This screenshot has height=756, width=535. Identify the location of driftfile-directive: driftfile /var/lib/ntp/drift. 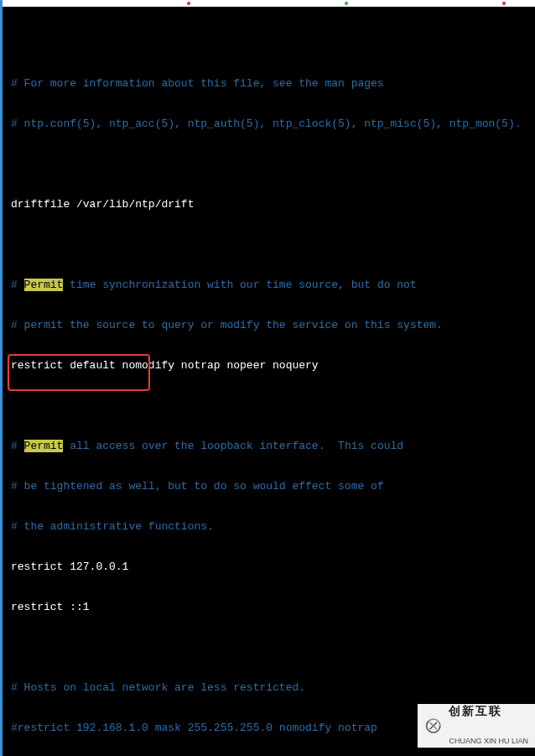
(268, 205).